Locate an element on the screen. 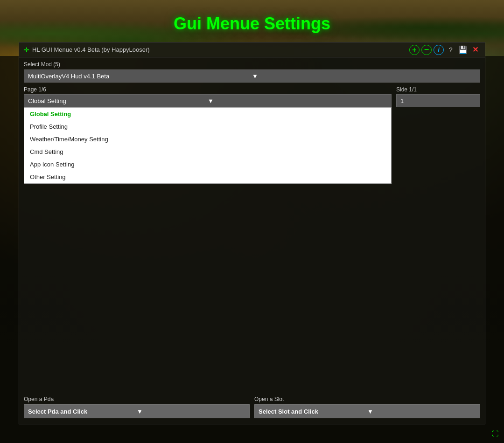 The height and width of the screenshot is (443, 504). title-bar: ✛ HL GUI Menue v0.4 Beta (by HappyLooser… is located at coordinates (252, 50).